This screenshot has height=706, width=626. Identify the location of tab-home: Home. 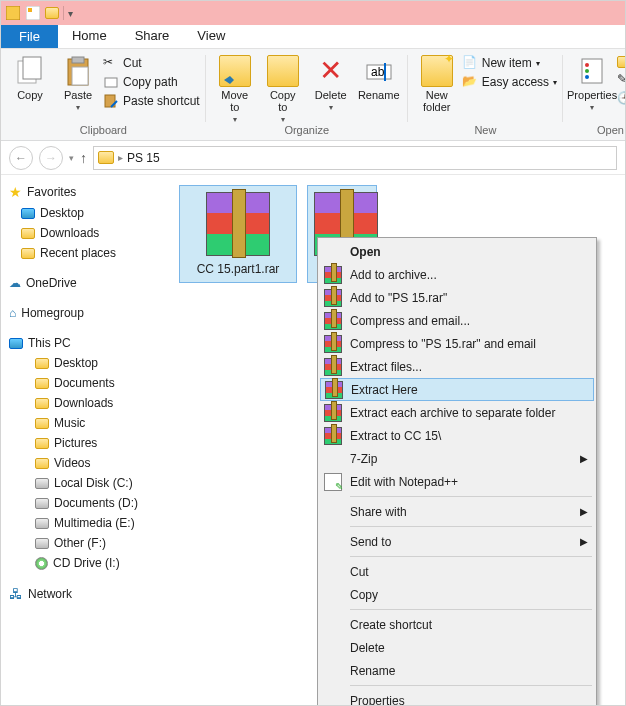
(90, 36).